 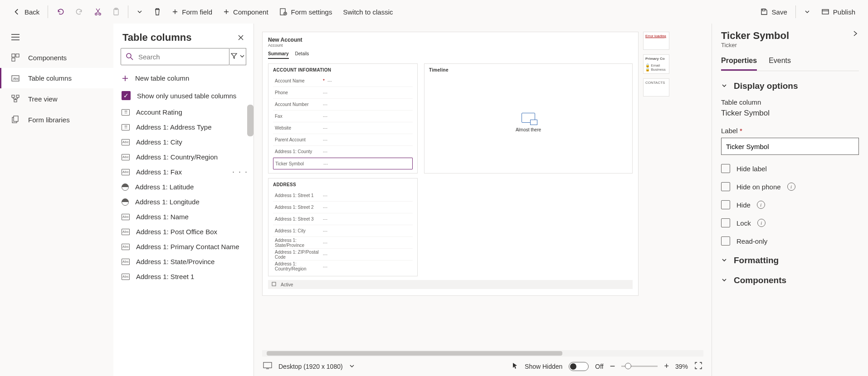 I want to click on add-component-button: Component, so click(x=246, y=12).